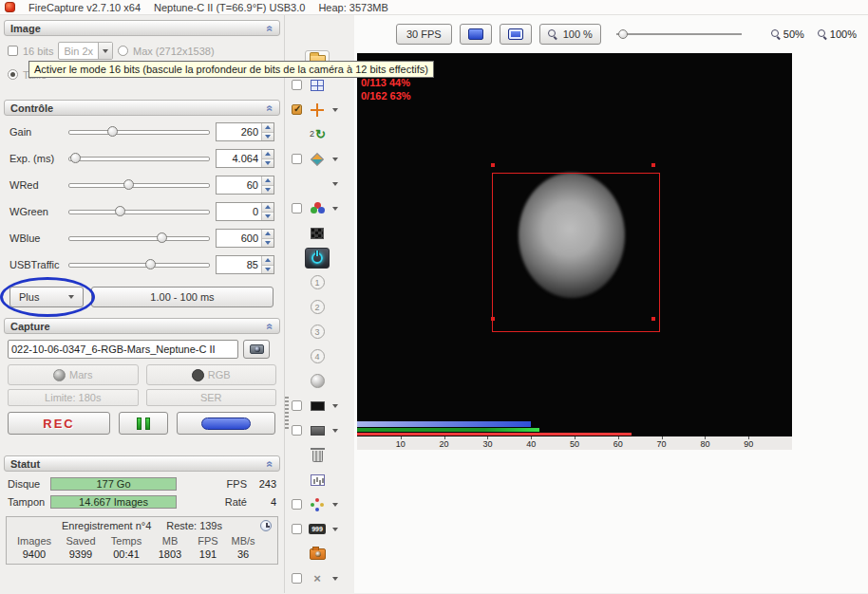 Image resolution: width=868 pixels, height=594 pixels. Describe the element at coordinates (296, 579) in the screenshot. I see `close-tool-dropdown-checkbox` at that location.